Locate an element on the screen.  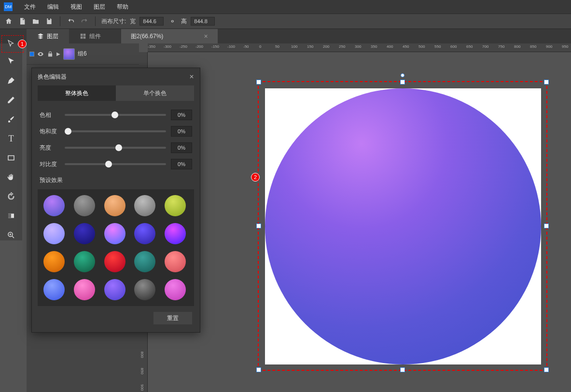
open-icon is located at coordinates (36, 21).